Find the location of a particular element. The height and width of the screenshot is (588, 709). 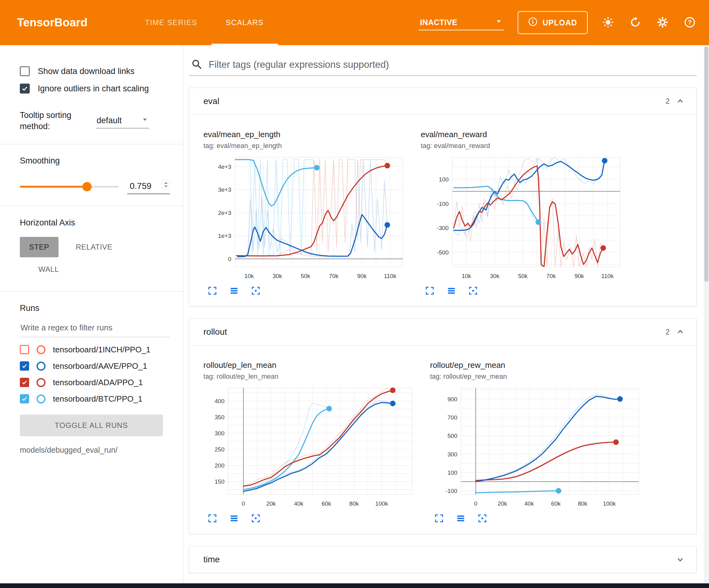

view-data-icon is located at coordinates (461, 518).